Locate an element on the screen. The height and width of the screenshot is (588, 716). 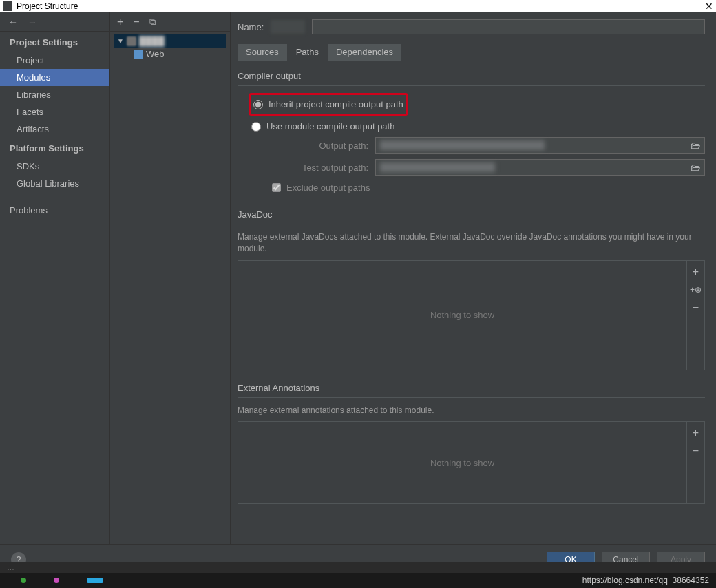
ext-annotations-listbox: Nothing to show + − is located at coordinates (471, 463).